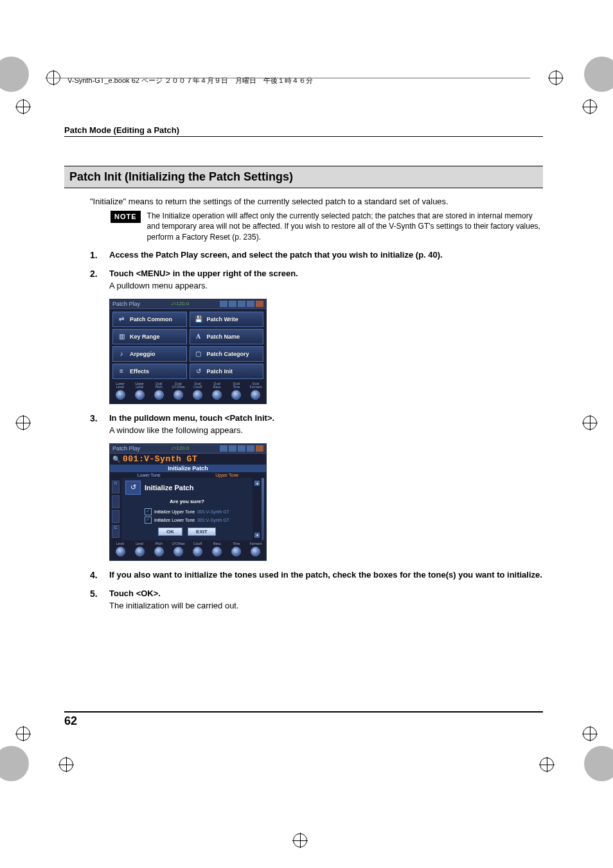 Image resolution: width=613 pixels, height=868 pixels. I want to click on menu-label: Patch Name, so click(224, 337).